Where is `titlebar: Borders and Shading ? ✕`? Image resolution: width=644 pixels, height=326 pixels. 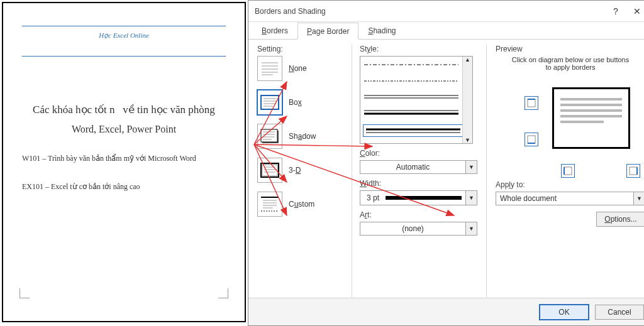 titlebar: Borders and Shading ? ✕ is located at coordinates (447, 11).